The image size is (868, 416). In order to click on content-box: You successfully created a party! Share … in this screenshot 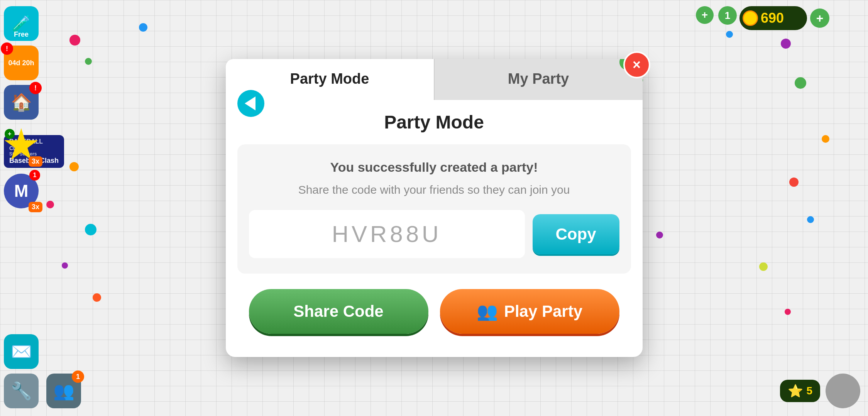, I will do `click(434, 209)`.